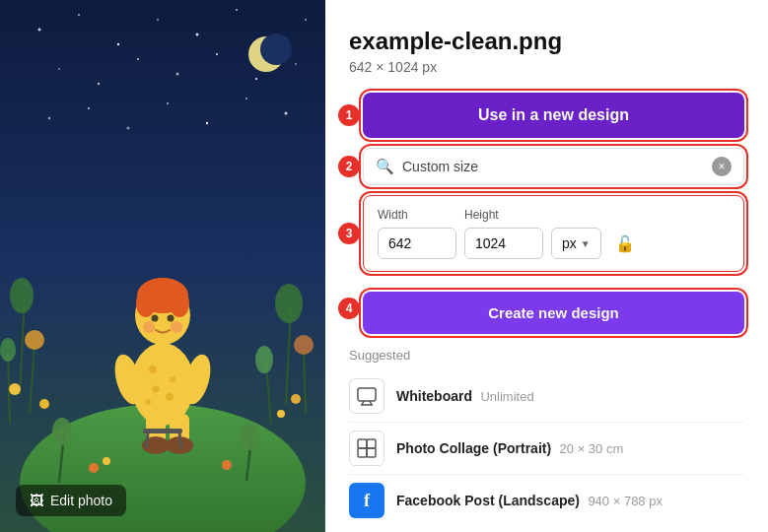  What do you see at coordinates (546, 307) in the screenshot?
I see `step4-row: 4 Create new design` at bounding box center [546, 307].